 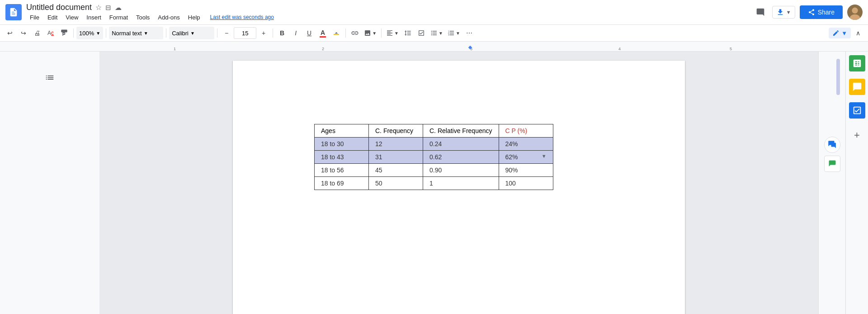 What do you see at coordinates (461, 157) in the screenshot?
I see `cell-1-2: 0.62` at bounding box center [461, 157].